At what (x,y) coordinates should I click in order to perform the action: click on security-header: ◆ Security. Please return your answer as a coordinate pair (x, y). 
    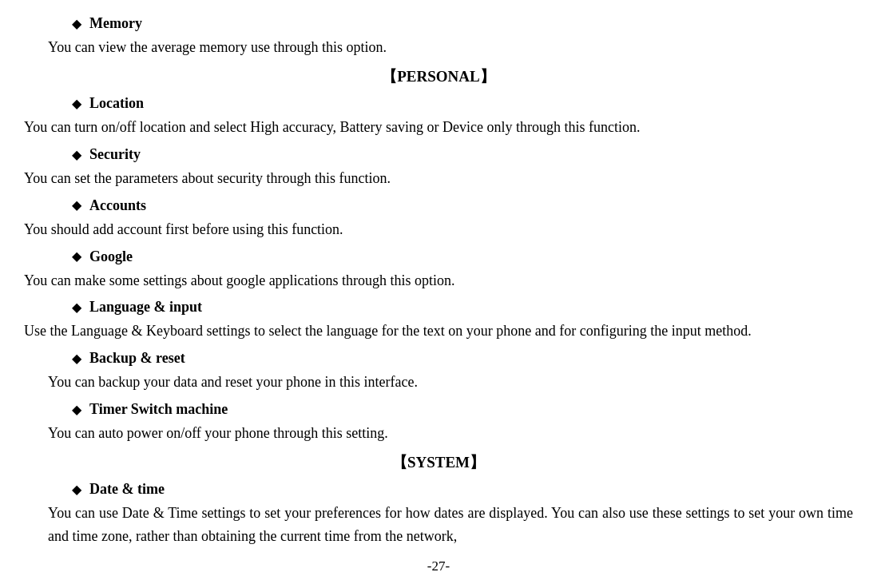
    Looking at the image, I should click on (462, 155).